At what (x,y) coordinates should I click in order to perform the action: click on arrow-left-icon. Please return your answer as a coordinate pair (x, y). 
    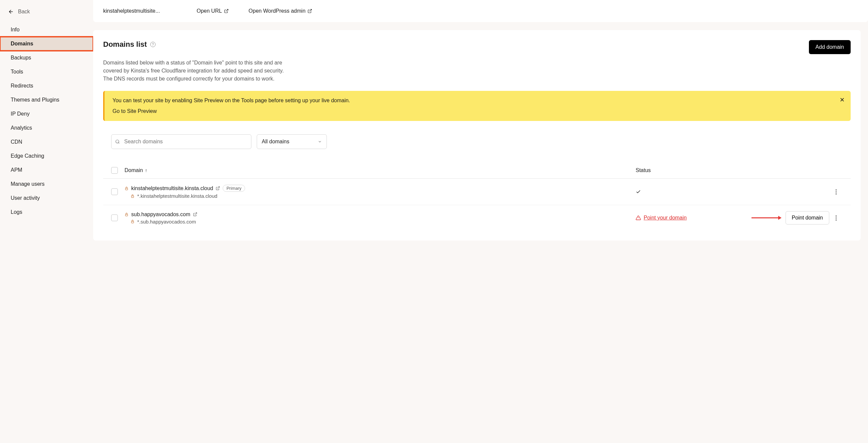
    Looking at the image, I should click on (11, 12).